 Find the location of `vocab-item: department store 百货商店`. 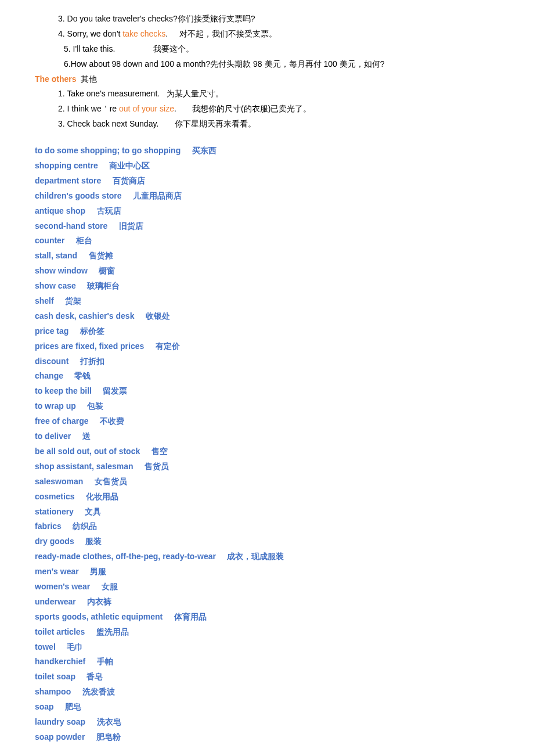

vocab-item: department store 百货商店 is located at coordinates (267, 181).